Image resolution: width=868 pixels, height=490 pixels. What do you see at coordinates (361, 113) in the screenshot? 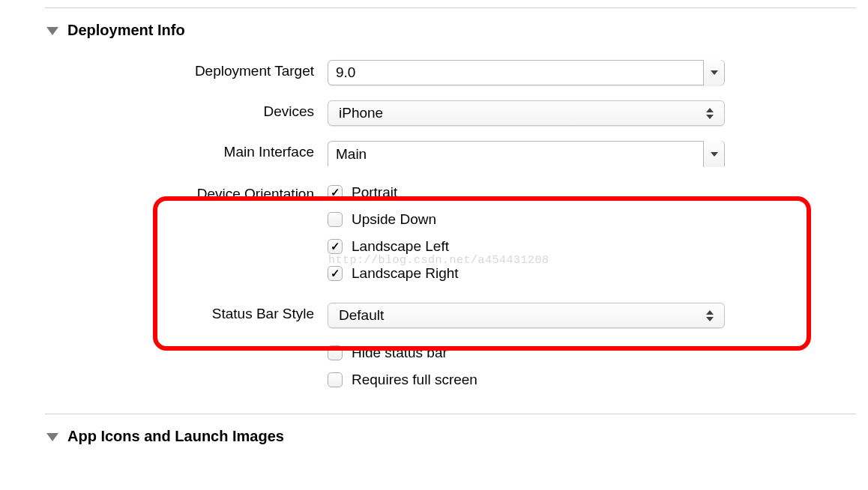
I see `devices-value: iPhone` at bounding box center [361, 113].